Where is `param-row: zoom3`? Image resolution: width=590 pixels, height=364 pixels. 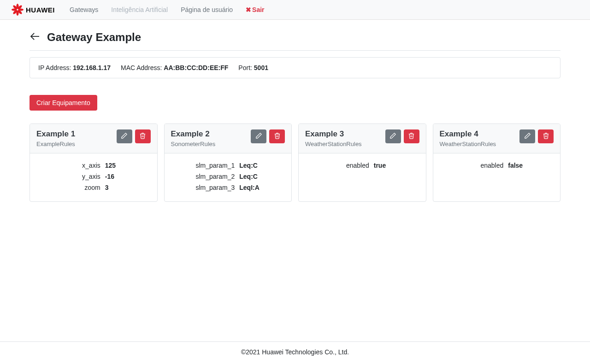 param-row: zoom3 is located at coordinates (94, 188).